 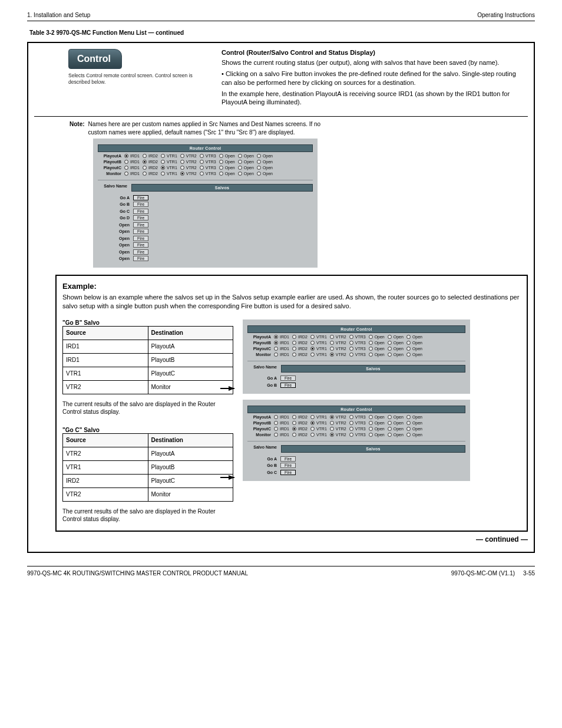 I want to click on control-tab: Control, so click(x=95, y=59).